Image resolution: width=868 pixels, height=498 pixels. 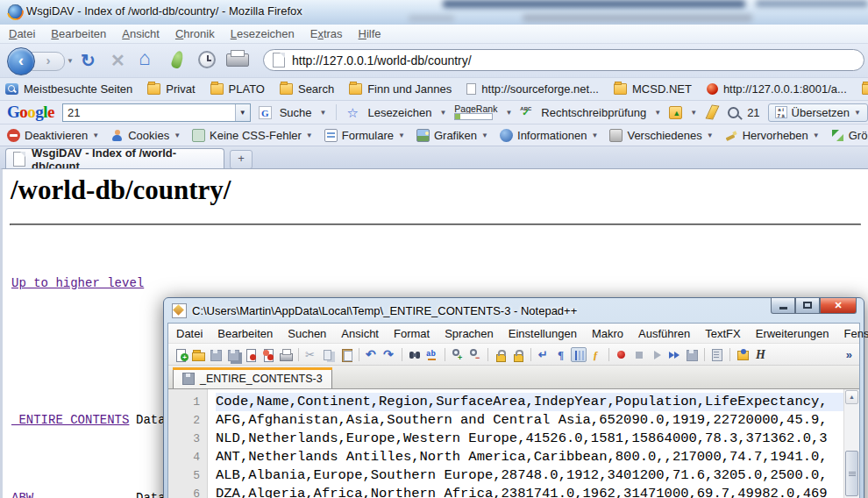 What do you see at coordinates (452, 135) in the screenshot?
I see `webdev-menu-item: Grafiken ▼` at bounding box center [452, 135].